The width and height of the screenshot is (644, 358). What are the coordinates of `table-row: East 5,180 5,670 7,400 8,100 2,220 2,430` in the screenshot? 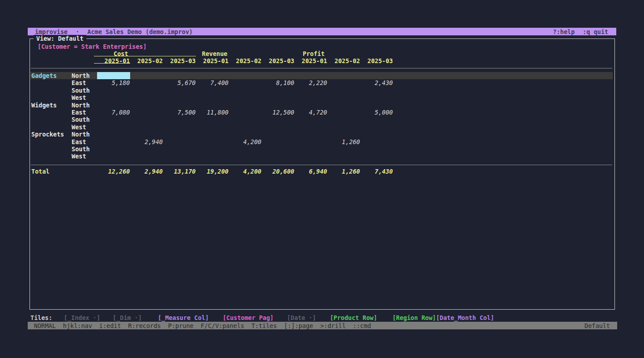 It's located at (322, 83).